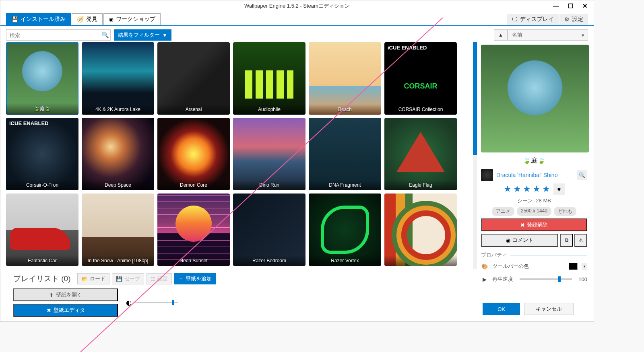  Describe the element at coordinates (421, 78) in the screenshot. I see `wallpaper-tile: CORSAIR Collection` at that location.